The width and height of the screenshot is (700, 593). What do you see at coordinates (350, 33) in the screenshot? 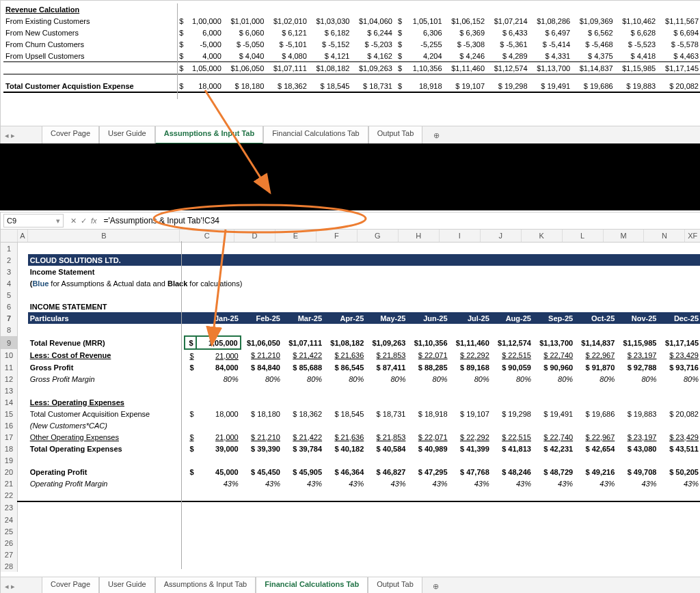
I see `table-row: From New Customers $6,000 $ 6,060$ 6,121…` at bounding box center [350, 33].